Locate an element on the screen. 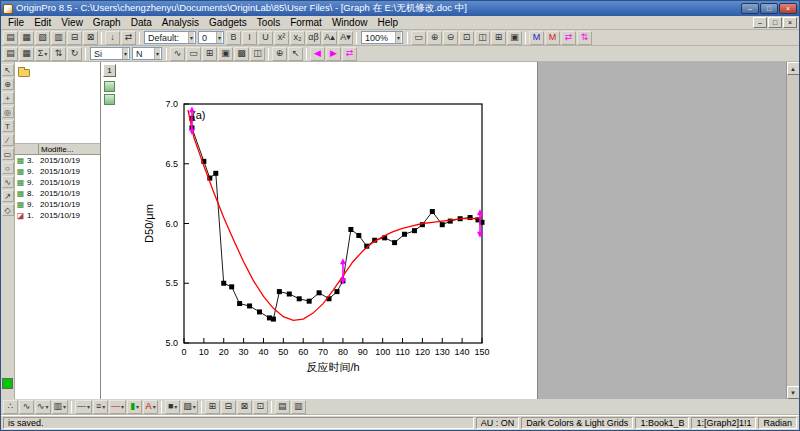 The height and width of the screenshot is (431, 800). child-close-button: × is located at coordinates (790, 22).